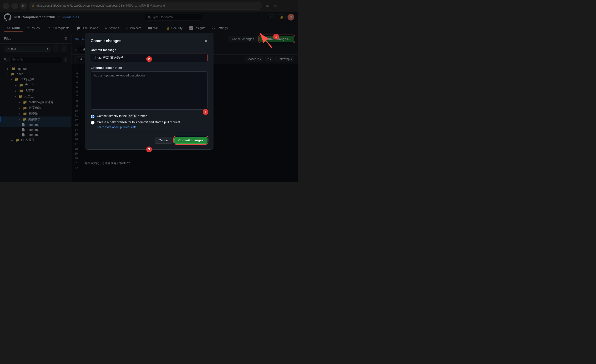  I want to click on learn-more-link: Learn more about pull requests, so click(152, 127).